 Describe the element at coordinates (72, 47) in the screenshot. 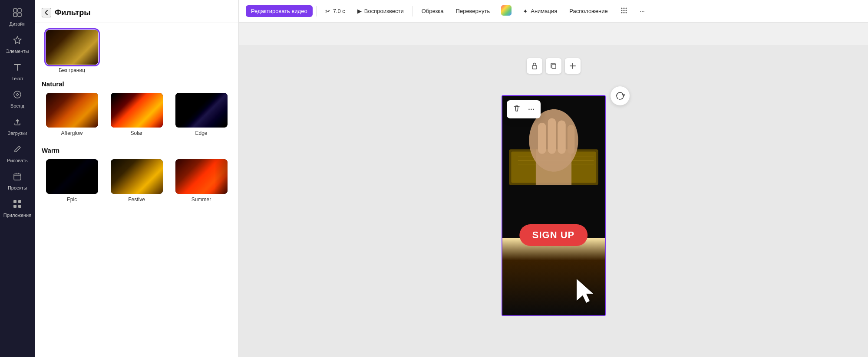

I see `money-img-no-border` at that location.